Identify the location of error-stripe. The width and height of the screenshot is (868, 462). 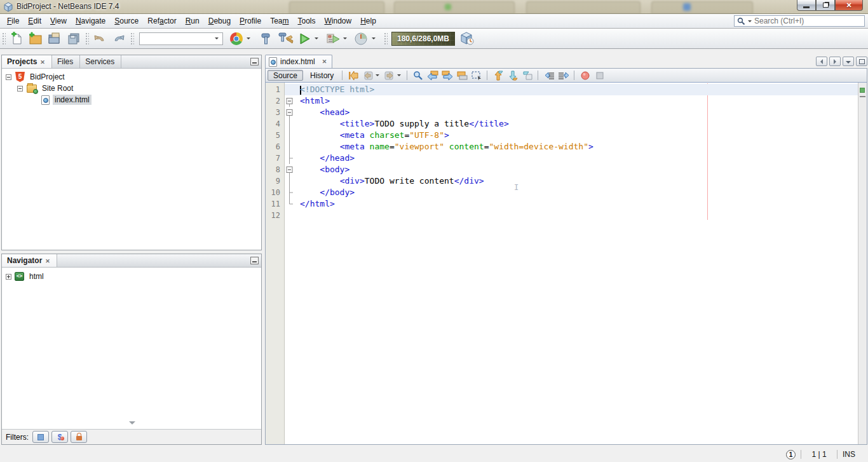
(862, 263).